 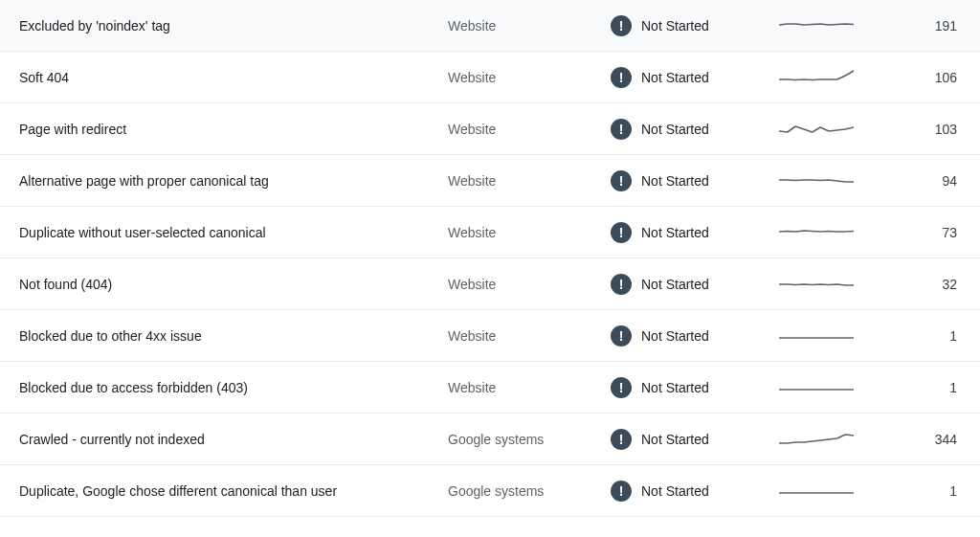 I want to click on table-row: Not found (404)Website!Not Started32, so click(x=490, y=284).